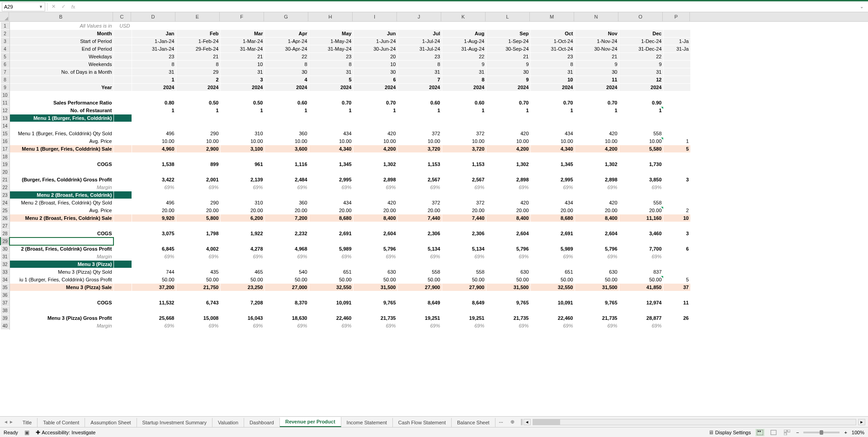  I want to click on cell-H6: 8, so click(331, 64).